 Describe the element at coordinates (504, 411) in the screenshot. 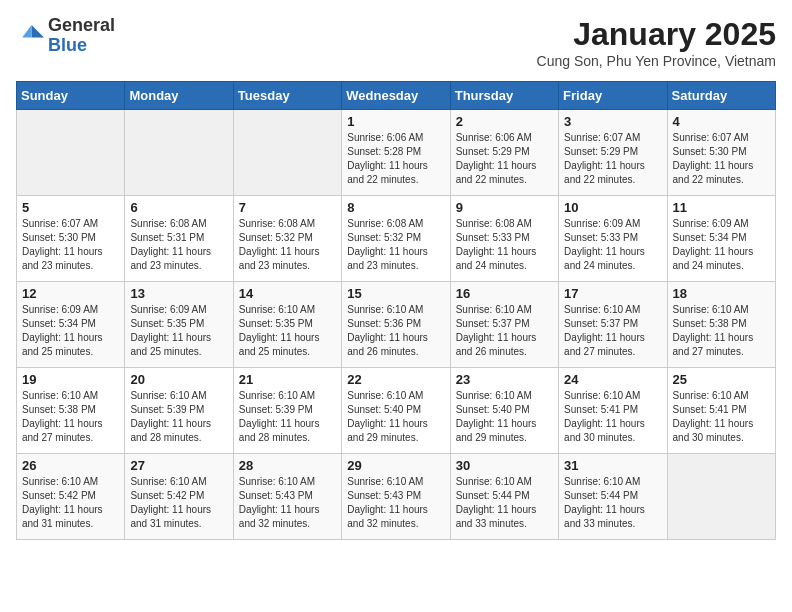

I see `calendar-cell: 23Sunrise: 6:10 AM Sunset: 5:40 PM Dayli…` at that location.